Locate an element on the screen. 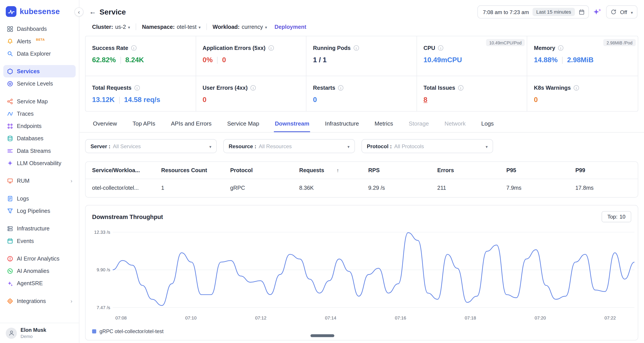 This screenshot has width=644, height=343. sidebar-item-service-levels: Service Levels is located at coordinates (40, 84).